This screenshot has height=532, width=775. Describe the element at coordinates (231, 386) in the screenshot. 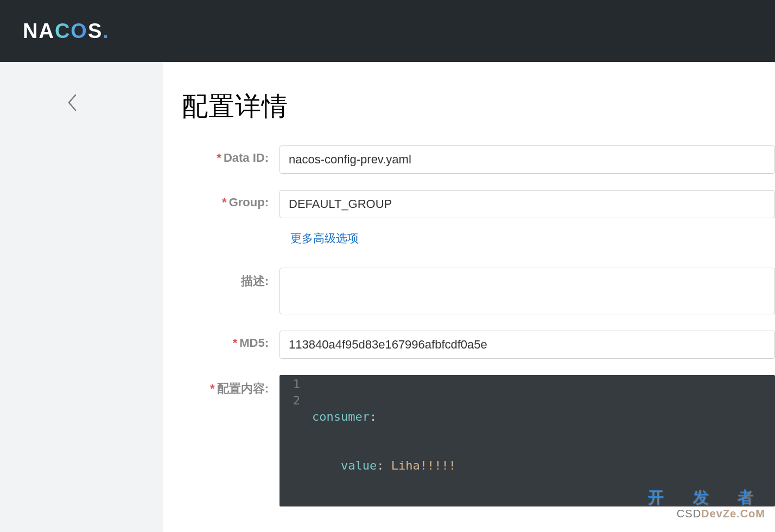

I see `content-label: *配置内容:` at that location.